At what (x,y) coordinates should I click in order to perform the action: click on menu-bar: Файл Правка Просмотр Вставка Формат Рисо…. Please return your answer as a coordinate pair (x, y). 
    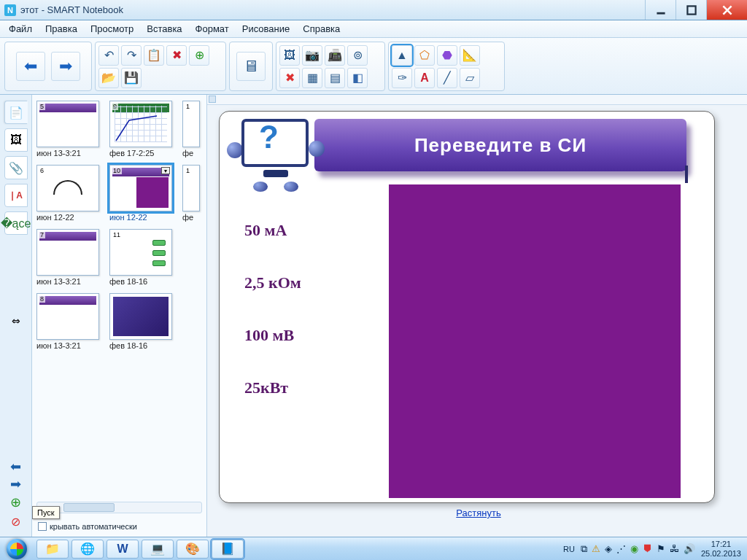
    Looking at the image, I should click on (374, 29).